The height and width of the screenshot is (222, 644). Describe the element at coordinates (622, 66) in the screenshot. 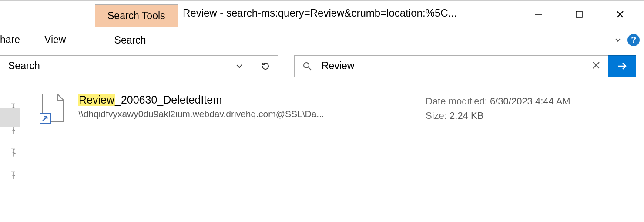

I see `arrow-right-icon` at that location.